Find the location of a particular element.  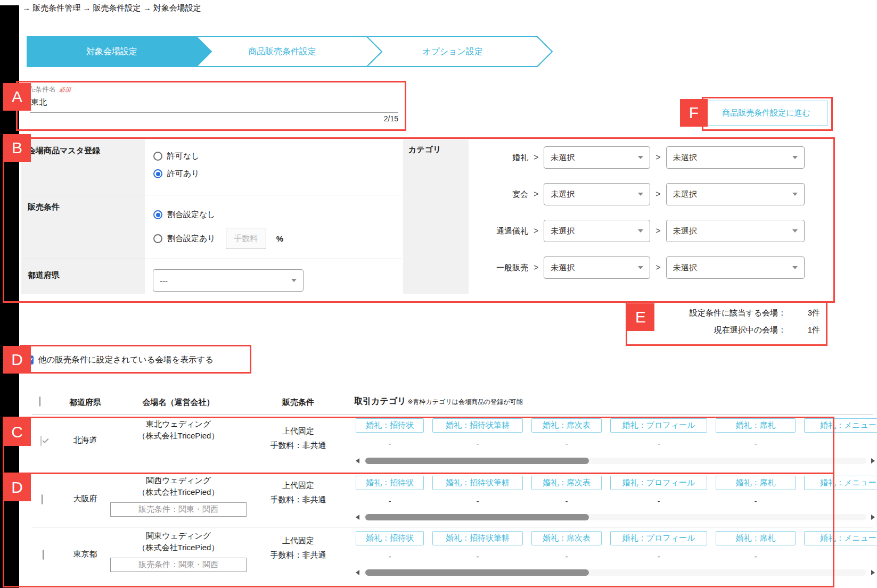

radio-label: 許可なし is located at coordinates (183, 156).